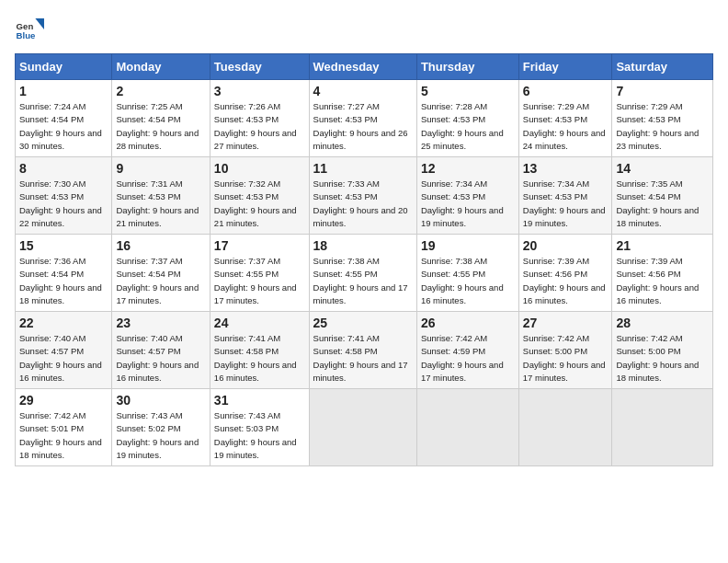 This screenshot has width=728, height=563. Describe the element at coordinates (157, 203) in the screenshot. I see `day-info: Sunrise: 7:31 AM Sunset: 4:53 PM Dayligh…` at that location.